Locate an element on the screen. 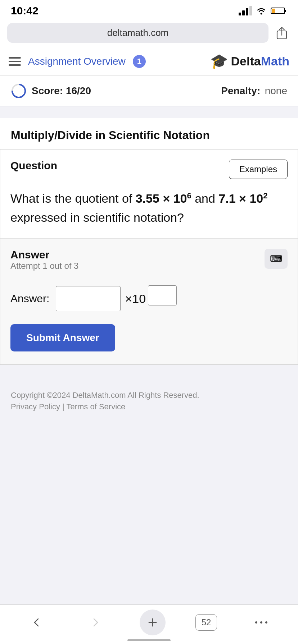 This screenshot has height=644, width=298. question-header: Question Examples is located at coordinates (149, 164).